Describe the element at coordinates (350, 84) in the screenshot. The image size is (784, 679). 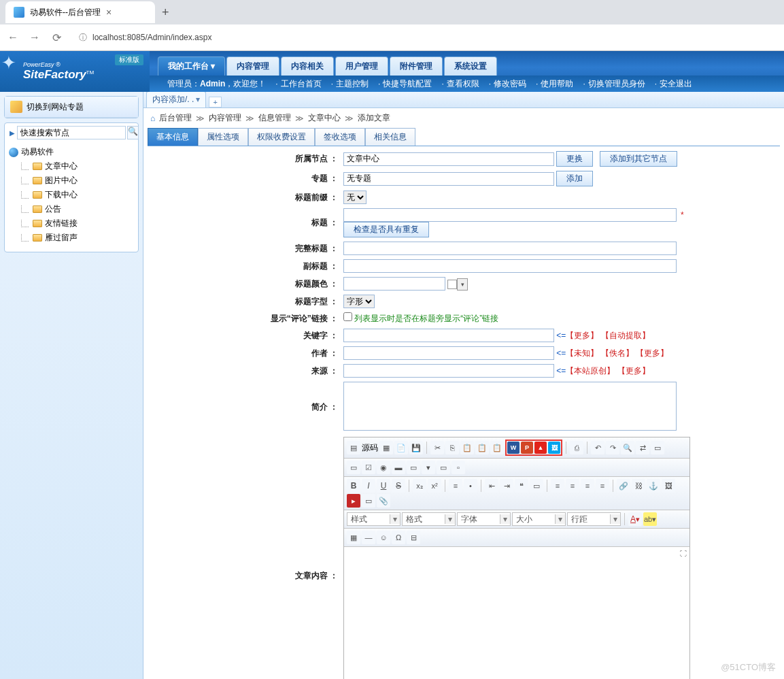
I see `link-theme: 主题控制` at that location.